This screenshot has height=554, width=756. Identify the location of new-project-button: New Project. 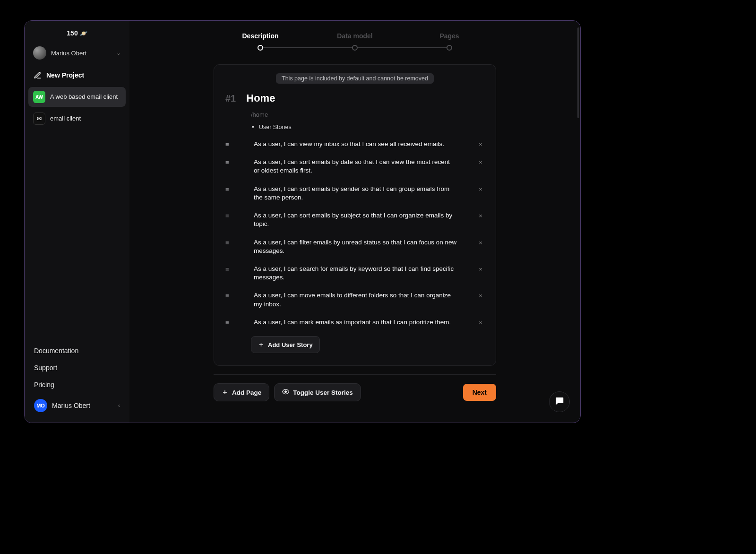
(77, 76).